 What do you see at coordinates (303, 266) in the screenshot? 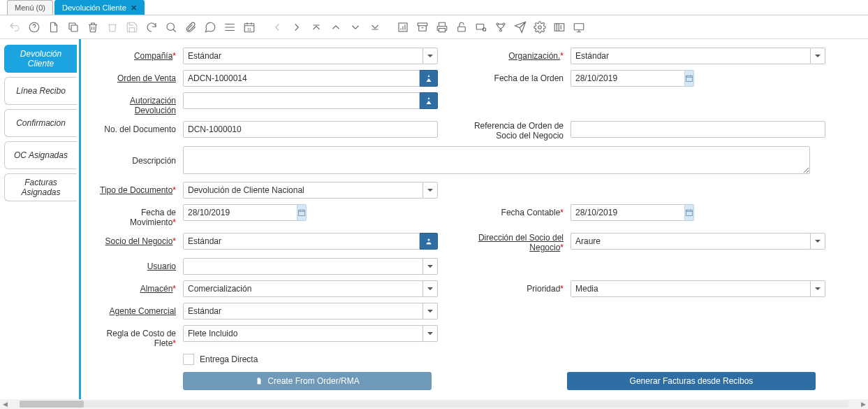
I see `usuario-select` at bounding box center [303, 266].